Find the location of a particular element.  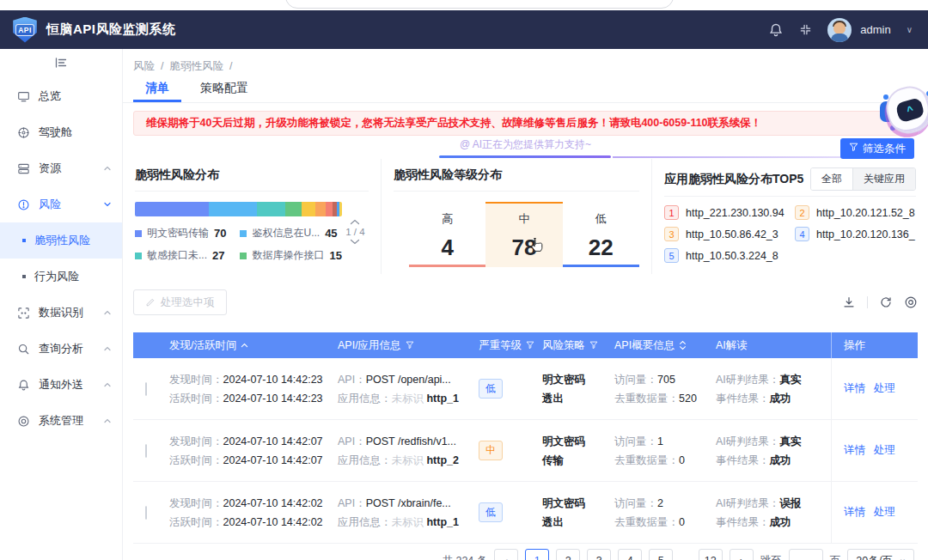

total-count: 共 224 条 is located at coordinates (464, 557).